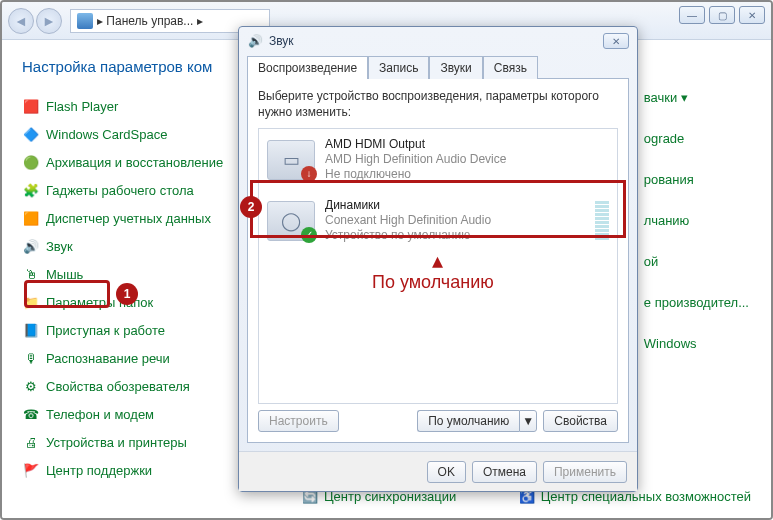 The width and height of the screenshot is (773, 520). What do you see at coordinates (696, 220) in the screenshot?
I see `right-column-hints: вачки ▾ogradeрованиялчаниюойе производит…` at bounding box center [696, 220].